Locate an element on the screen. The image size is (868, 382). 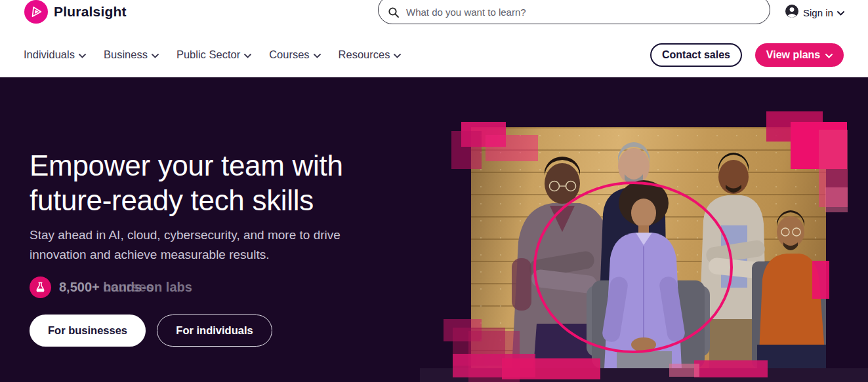
hero-subheading: Stay ahead in AI, cloud, cybersecurity, … is located at coordinates (202, 245).